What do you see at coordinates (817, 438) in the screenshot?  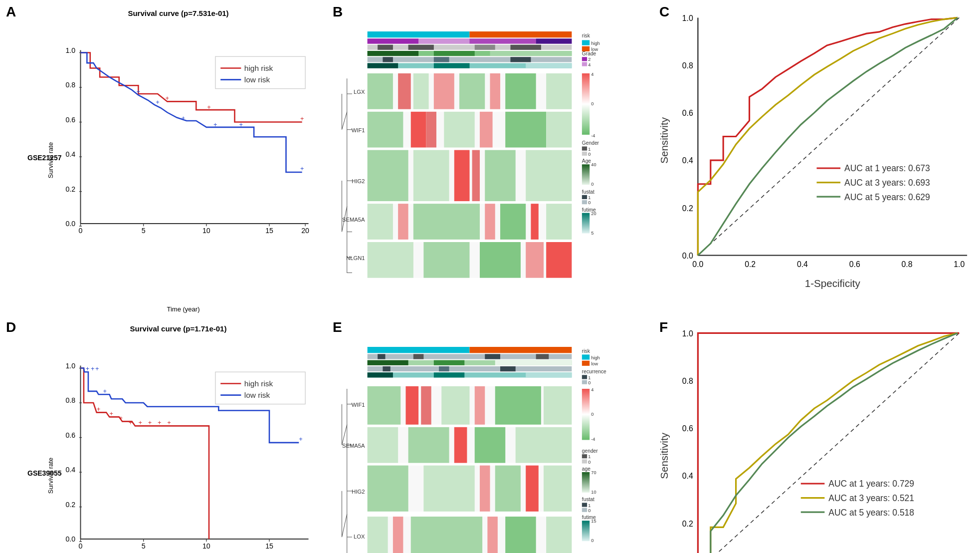 I see `roc-svg-f: Sensitivity 1-Specificity 0.0 0.2 0.4 0.…` at bounding box center [817, 438].